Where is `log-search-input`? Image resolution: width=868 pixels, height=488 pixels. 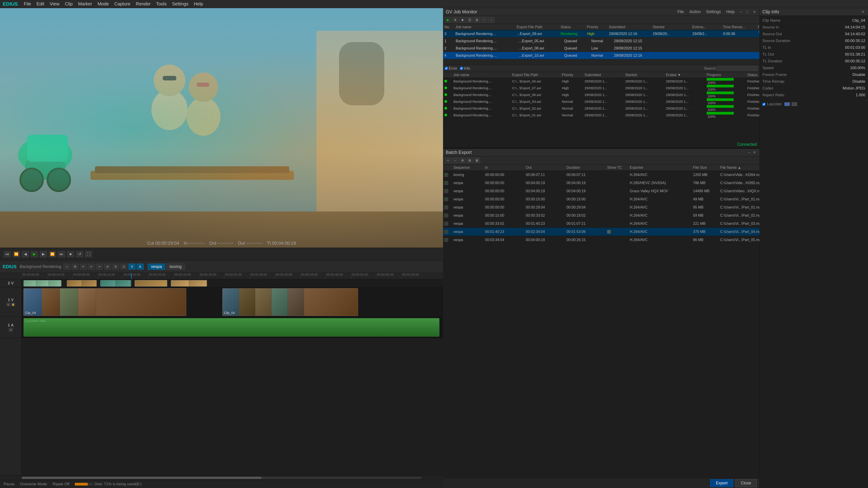
log-search-input is located at coordinates (737, 69).